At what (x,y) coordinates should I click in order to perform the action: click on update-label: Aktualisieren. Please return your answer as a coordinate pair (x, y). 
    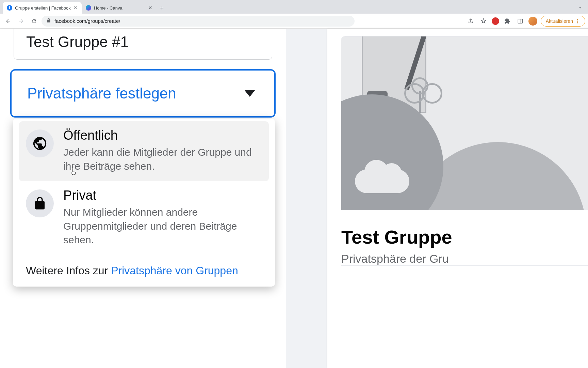
    Looking at the image, I should click on (559, 21).